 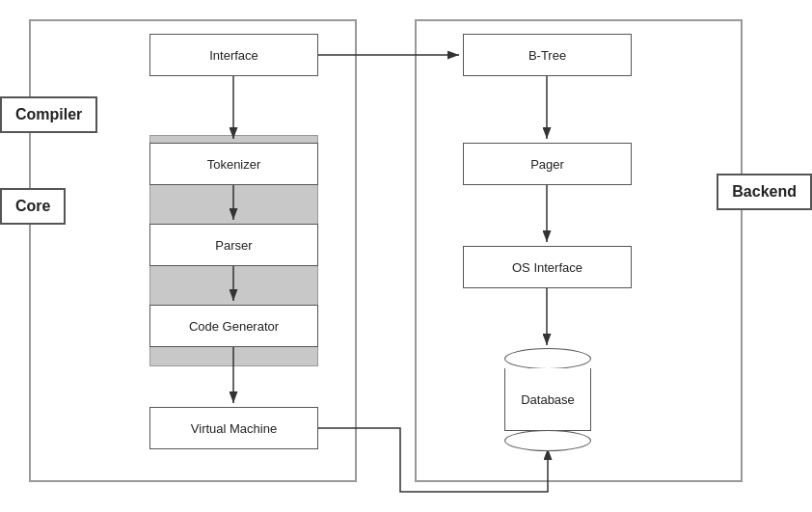 I want to click on backend-label-box: Backend, so click(x=764, y=192).